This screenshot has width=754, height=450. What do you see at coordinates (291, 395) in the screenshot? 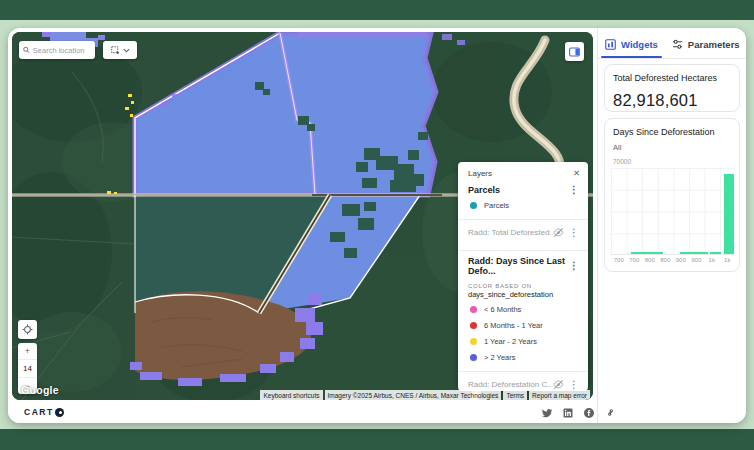
I see `keyboard-shortcuts-link: Keyboard shortcuts` at bounding box center [291, 395].